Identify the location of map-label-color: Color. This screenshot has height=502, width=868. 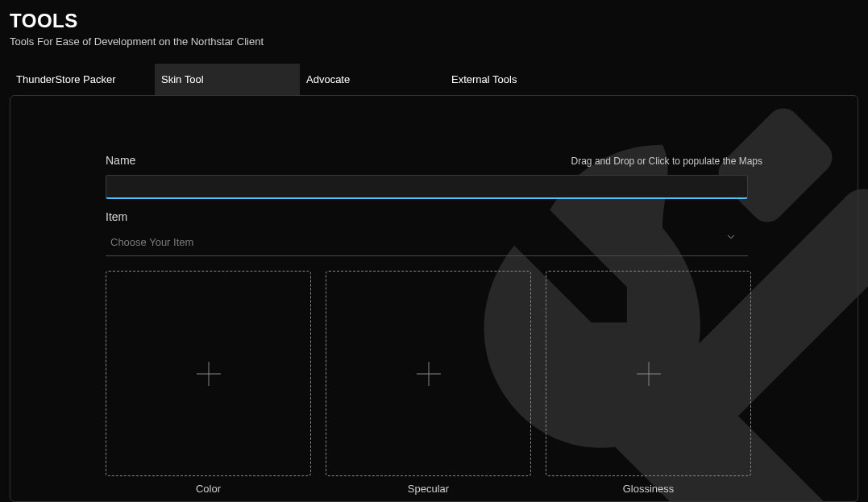
(208, 488).